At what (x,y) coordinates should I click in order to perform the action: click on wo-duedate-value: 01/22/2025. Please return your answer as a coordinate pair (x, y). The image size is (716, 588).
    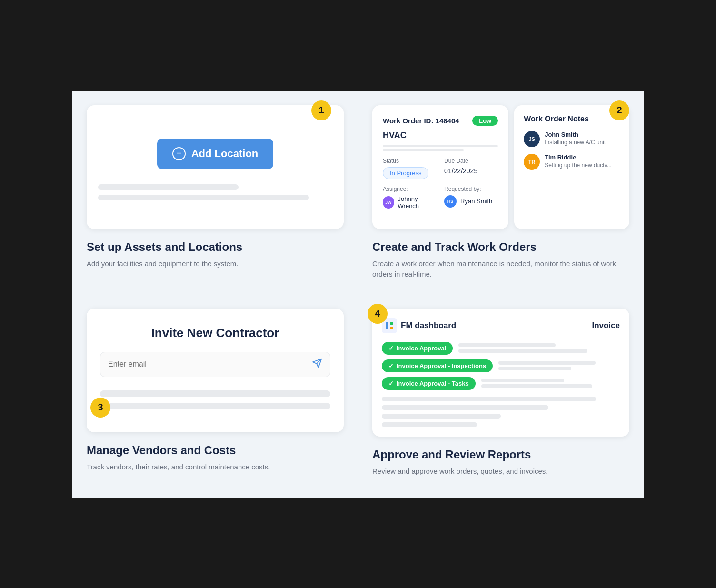
    Looking at the image, I should click on (471, 171).